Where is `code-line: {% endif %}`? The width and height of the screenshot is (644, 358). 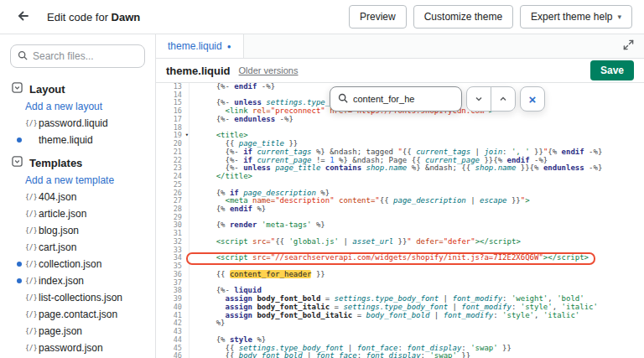
code-line: {% endif %} is located at coordinates (421, 210).